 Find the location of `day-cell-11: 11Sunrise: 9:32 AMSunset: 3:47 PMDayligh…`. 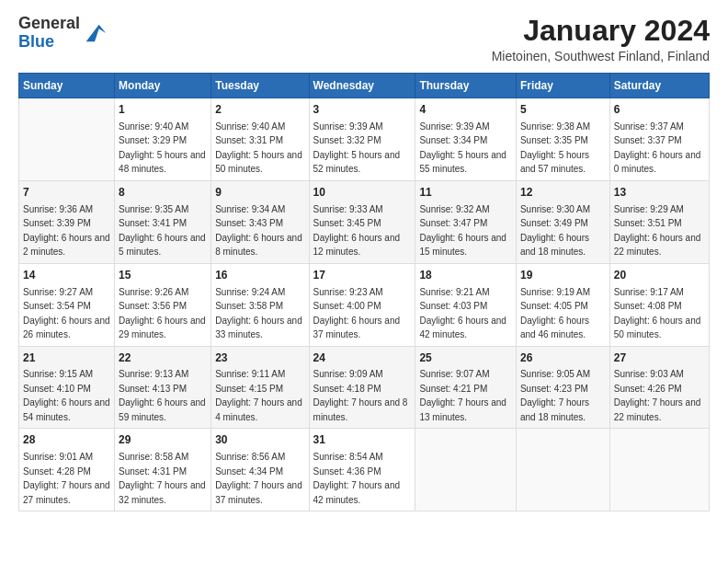

day-cell-11: 11Sunrise: 9:32 AMSunset: 3:47 PMDayligh… is located at coordinates (466, 222).